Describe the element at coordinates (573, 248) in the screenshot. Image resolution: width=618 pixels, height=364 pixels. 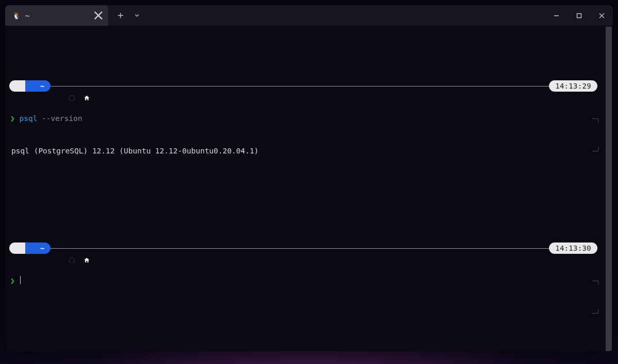
I see `time-pill: 14:13:30` at that location.